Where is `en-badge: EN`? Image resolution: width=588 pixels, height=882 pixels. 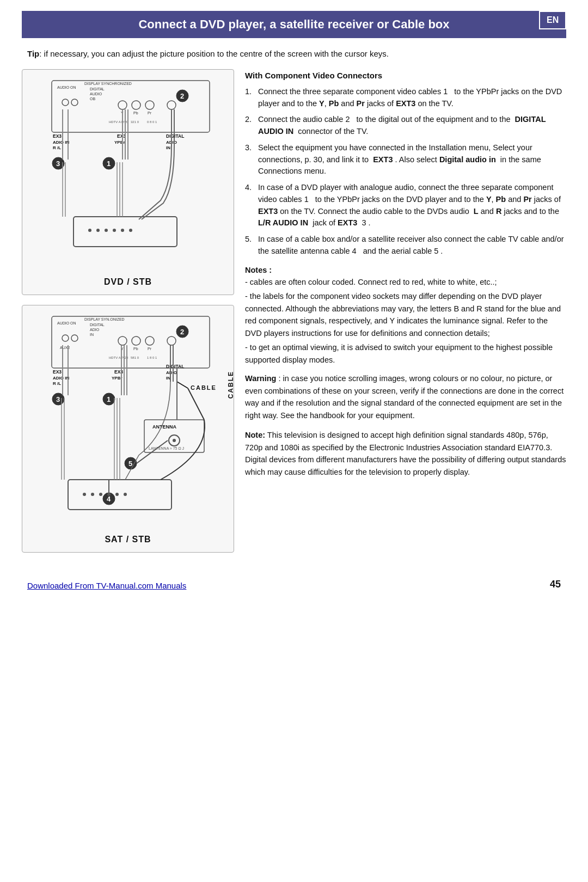
en-badge: EN is located at coordinates (553, 20).